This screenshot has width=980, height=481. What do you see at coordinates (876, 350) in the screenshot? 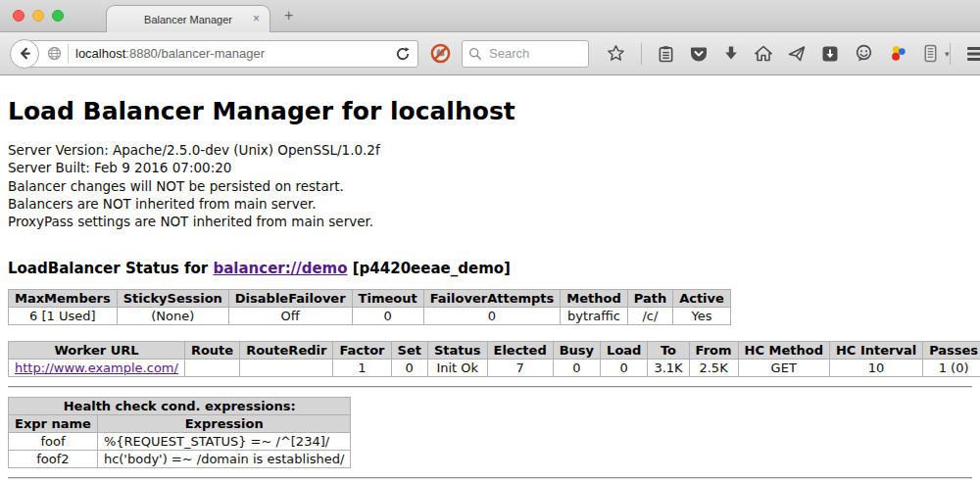
I see `col-hc-interval: HC Interval` at bounding box center [876, 350].